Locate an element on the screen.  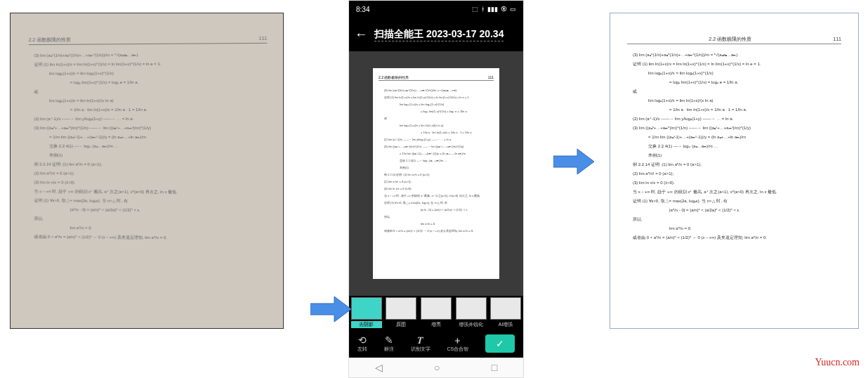
filter-original: 原图 is located at coordinates (402, 313).